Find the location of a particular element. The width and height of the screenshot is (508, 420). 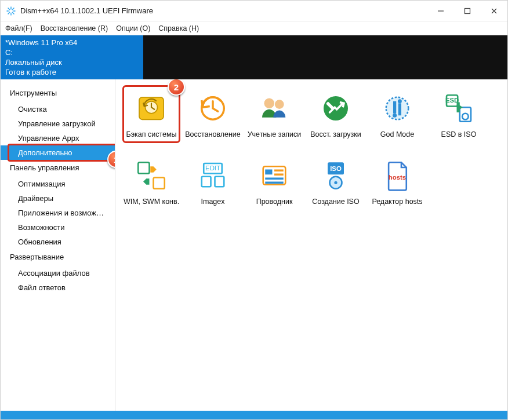

tile-label: WIM, SWM конв. is located at coordinates (151, 202).